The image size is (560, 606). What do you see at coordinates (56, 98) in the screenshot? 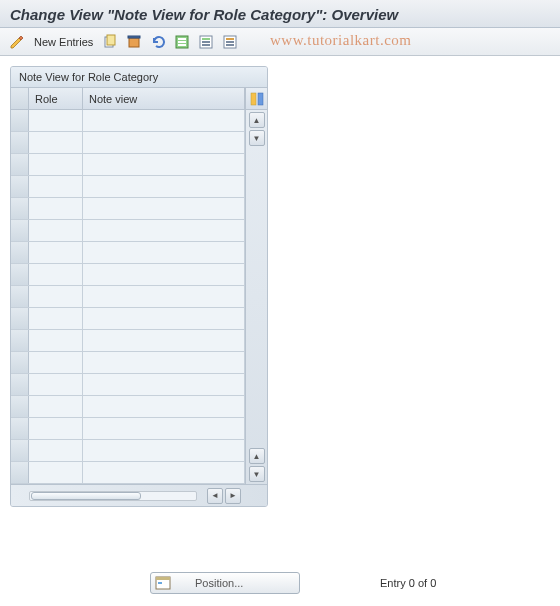
I see `column-header-role: Role` at bounding box center [56, 98].